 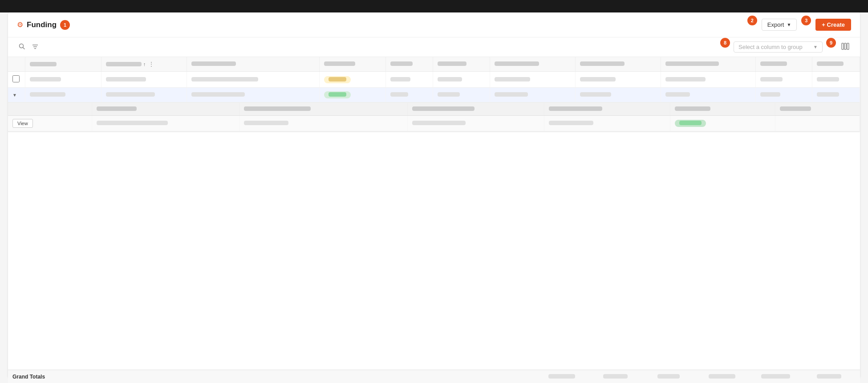 What do you see at coordinates (353, 80) in the screenshot?
I see `td-col4-tag` at bounding box center [353, 80].